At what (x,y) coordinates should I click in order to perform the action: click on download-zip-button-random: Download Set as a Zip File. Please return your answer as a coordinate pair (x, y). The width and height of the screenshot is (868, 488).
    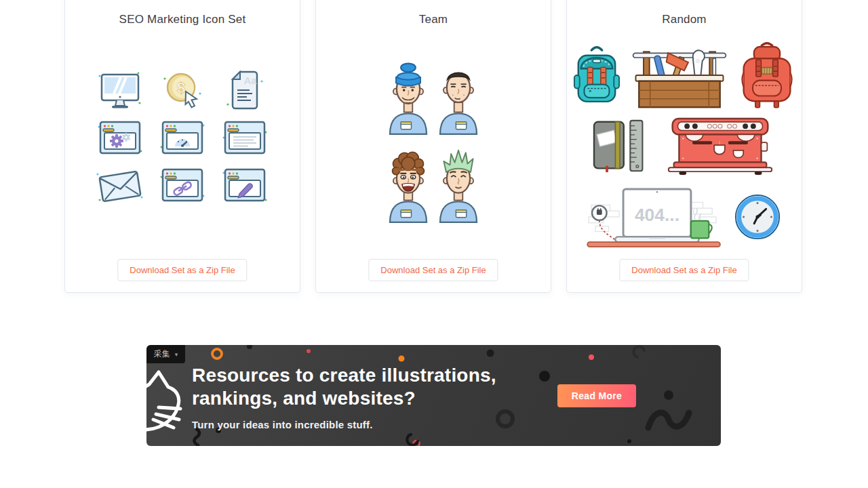
    Looking at the image, I should click on (684, 270).